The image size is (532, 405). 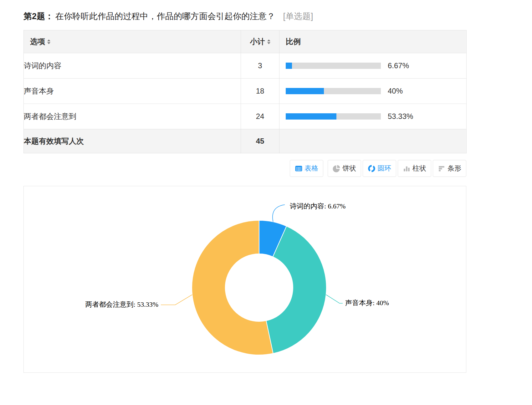 What do you see at coordinates (260, 116) in the screenshot?
I see `count-cell: 24` at bounding box center [260, 116].